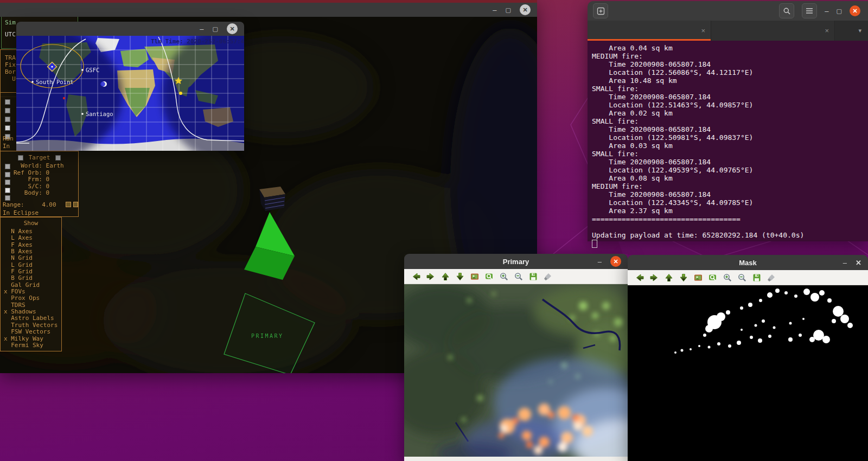 The image size is (868, 461). What do you see at coordinates (516, 370) in the screenshot?
I see `primary-image-canvas` at bounding box center [516, 370].